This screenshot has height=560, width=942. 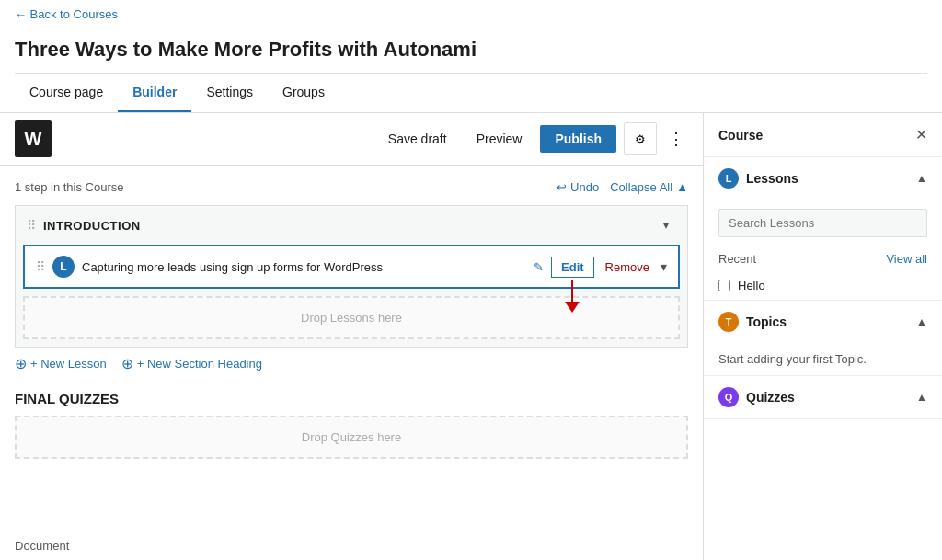 What do you see at coordinates (155, 93) in the screenshot?
I see `tab-builder: Builder` at bounding box center [155, 93].